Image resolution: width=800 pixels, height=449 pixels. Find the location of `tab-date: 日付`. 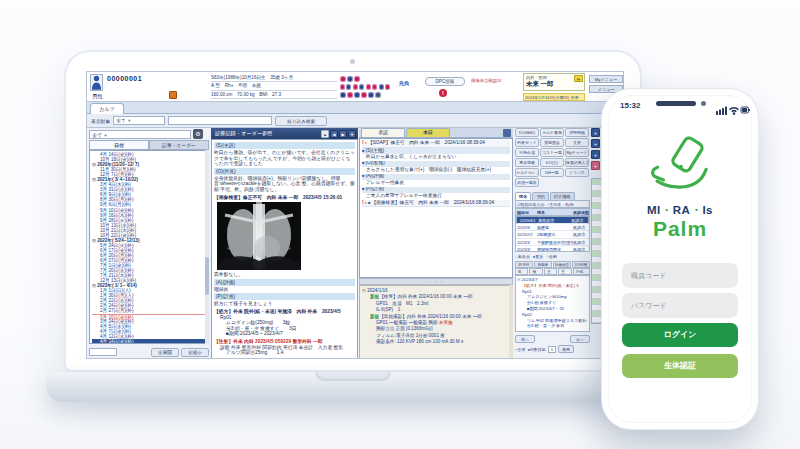

tab-date: 日付 is located at coordinates (119, 145).